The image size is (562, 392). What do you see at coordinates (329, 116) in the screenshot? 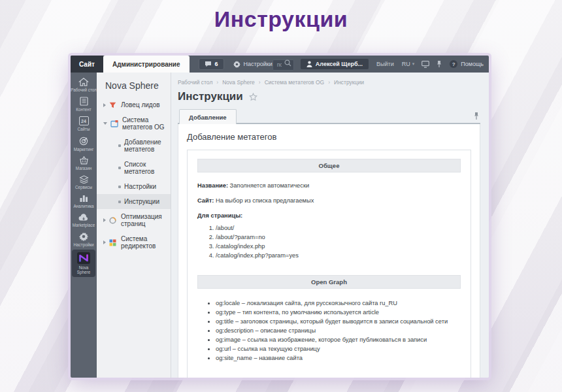
I see `form-tab-row: Добавление` at bounding box center [329, 116].